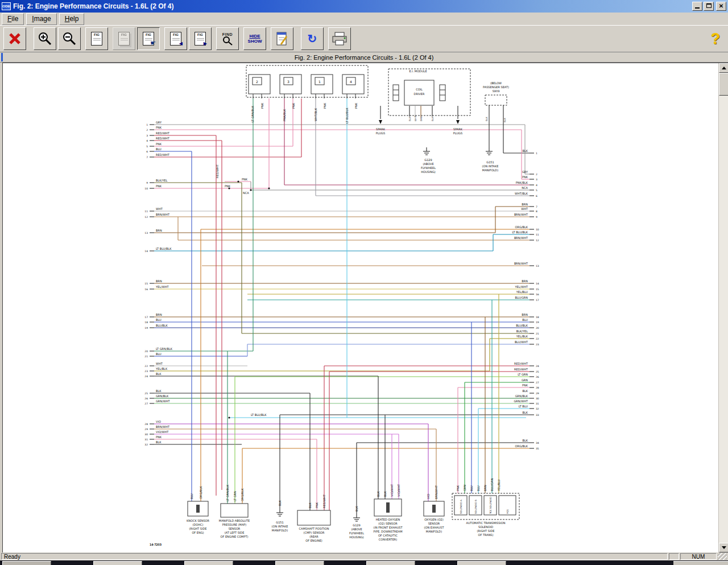 The width and height of the screenshot is (728, 565). I want to click on wire-color-label: BLU, so click(159, 149).